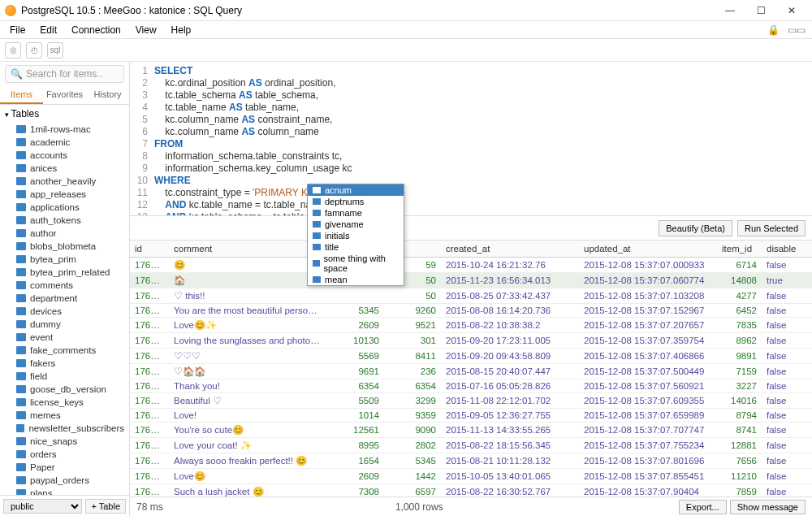  I want to click on column-header: disable, so click(782, 249).